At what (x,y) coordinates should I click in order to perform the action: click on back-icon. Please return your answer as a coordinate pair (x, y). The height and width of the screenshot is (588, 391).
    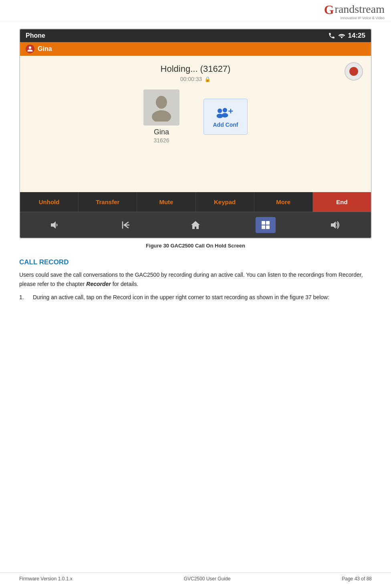
    Looking at the image, I should click on (125, 225).